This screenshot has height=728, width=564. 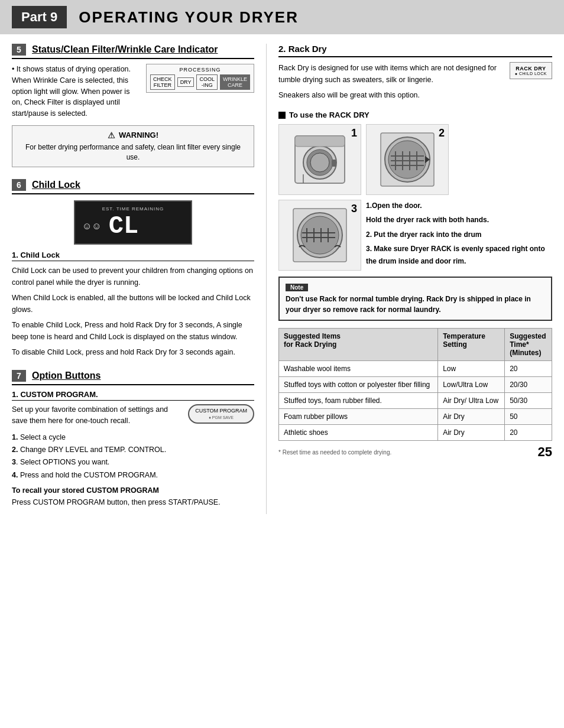 What do you see at coordinates (282, 115) in the screenshot?
I see `black-square-icon` at bounding box center [282, 115].